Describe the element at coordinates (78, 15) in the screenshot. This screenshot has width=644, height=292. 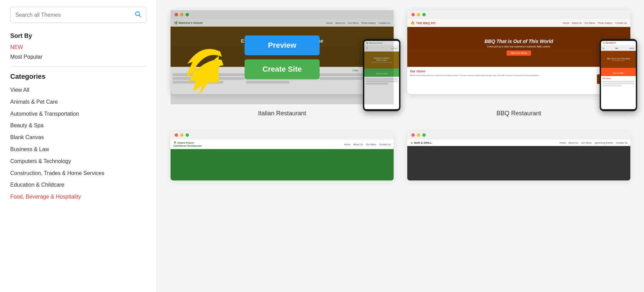
I see `search-container` at that location.